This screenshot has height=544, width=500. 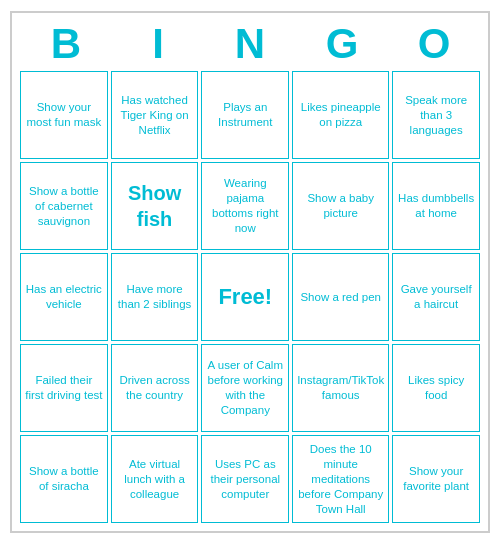 I want to click on bingo-cell-13: Show a red pen, so click(x=340, y=297).